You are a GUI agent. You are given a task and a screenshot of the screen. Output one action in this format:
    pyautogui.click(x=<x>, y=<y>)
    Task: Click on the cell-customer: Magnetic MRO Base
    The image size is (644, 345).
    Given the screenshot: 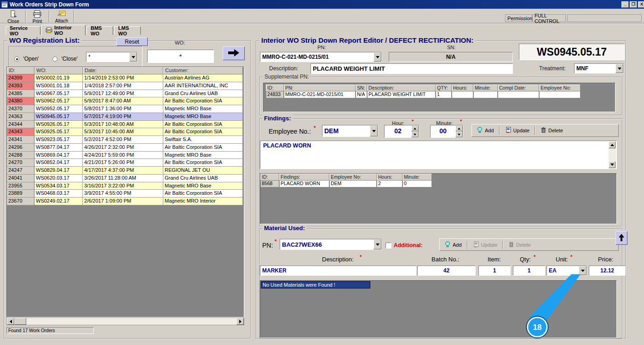 What is the action you would take?
    pyautogui.click(x=203, y=109)
    